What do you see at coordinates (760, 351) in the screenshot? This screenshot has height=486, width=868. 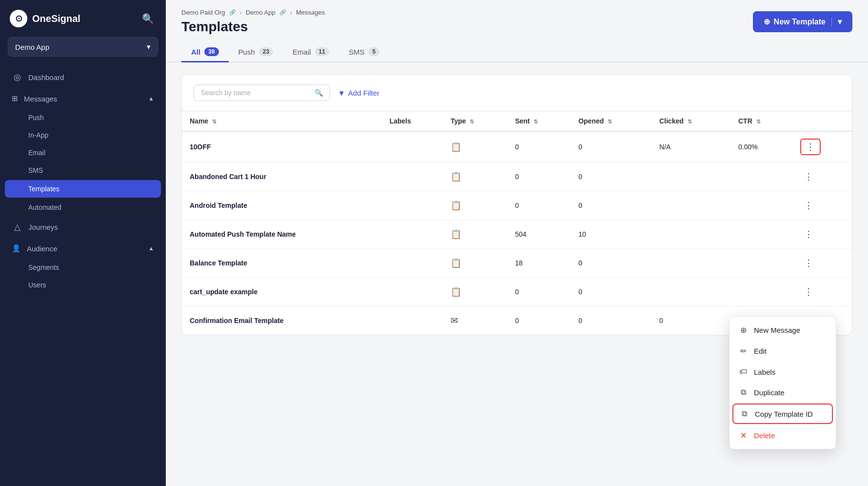 I see `menu-item-edit-label: Edit` at bounding box center [760, 351].